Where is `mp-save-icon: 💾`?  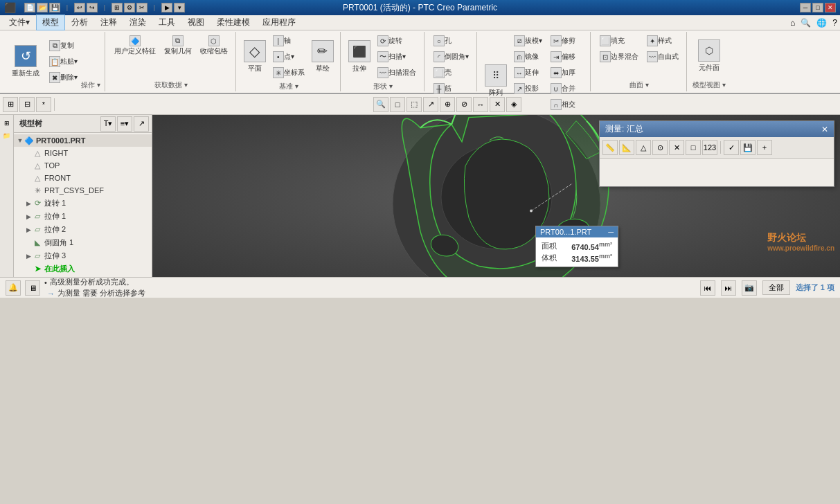 mp-save-icon: 💾 is located at coordinates (748, 147).